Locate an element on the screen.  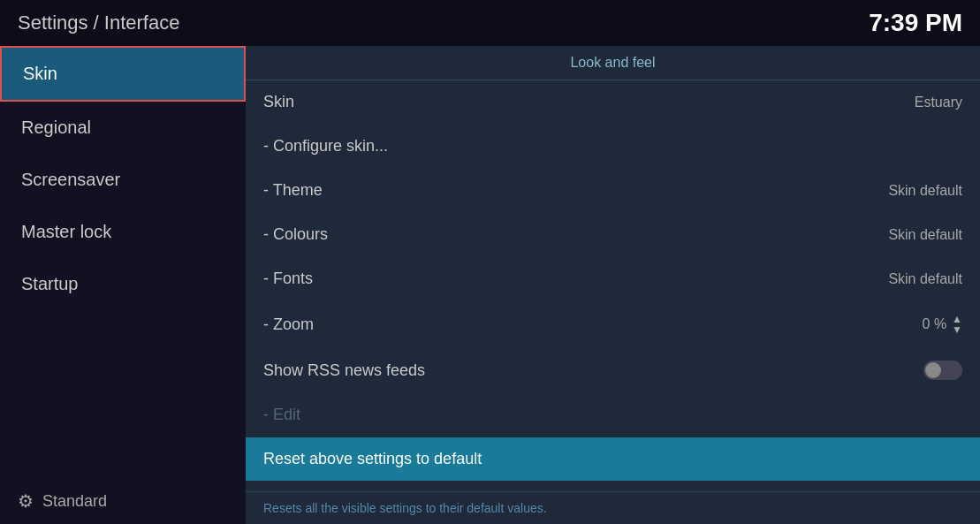
setting-label: Reset above settings to default is located at coordinates (373, 459).